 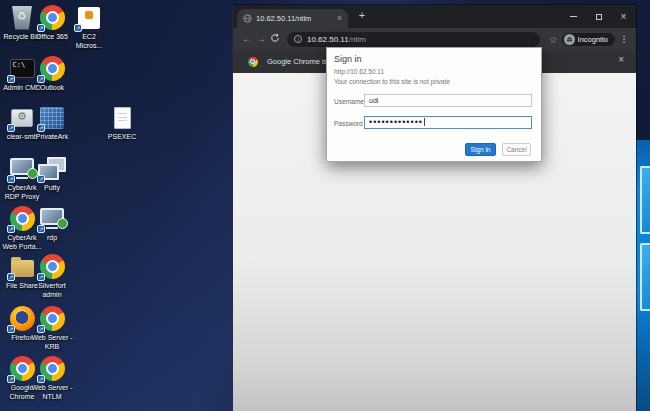 What do you see at coordinates (89, 42) in the screenshot?
I see `desktop-icon-label: EC2 Micros...` at bounding box center [89, 42].